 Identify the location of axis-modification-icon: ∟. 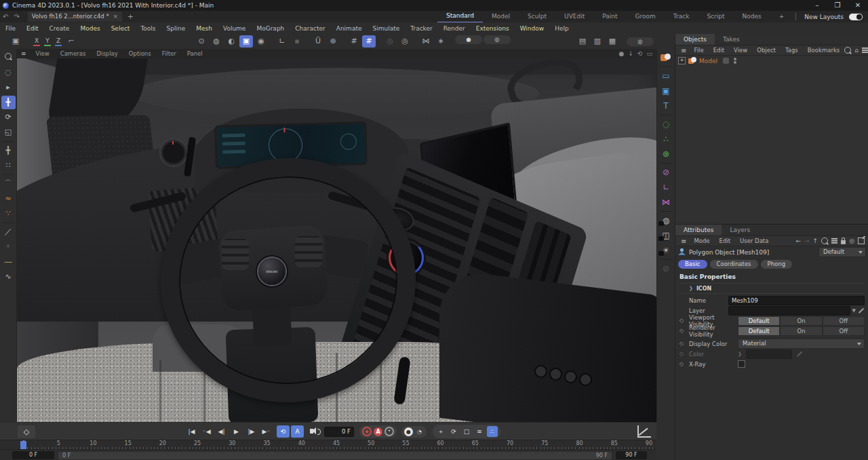
(282, 41).